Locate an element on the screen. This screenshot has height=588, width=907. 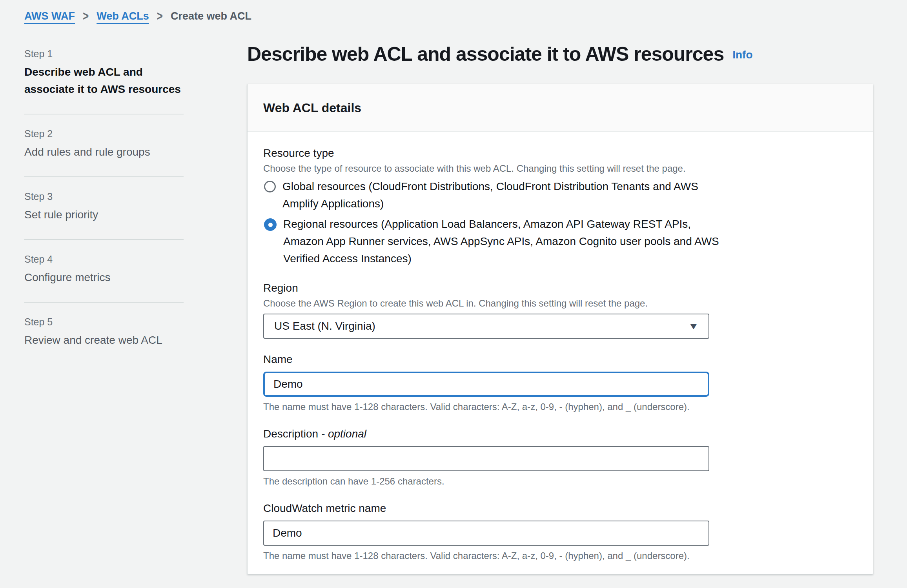
step-number: Step 4 is located at coordinates (104, 259).